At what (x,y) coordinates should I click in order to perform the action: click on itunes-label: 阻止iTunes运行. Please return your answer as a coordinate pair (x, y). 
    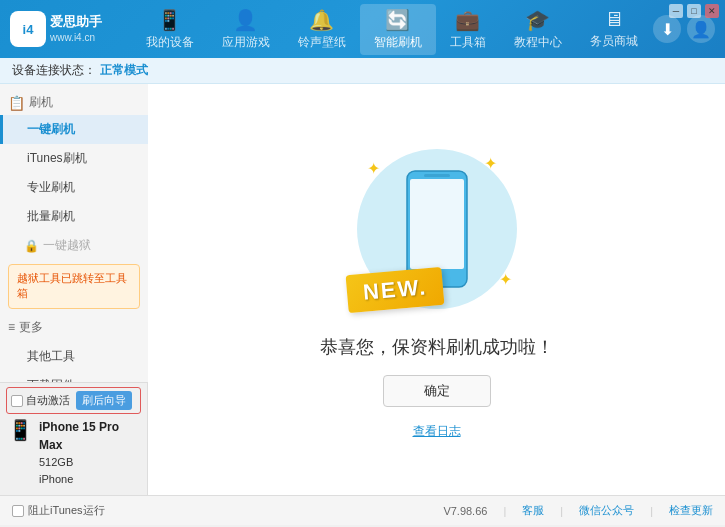
    Looking at the image, I should click on (66, 510).